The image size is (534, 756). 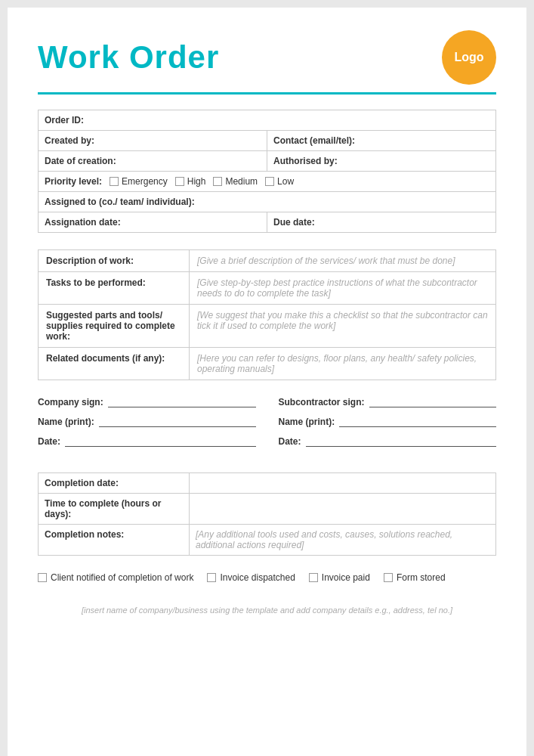 I want to click on priority-low: Low, so click(x=279, y=181).